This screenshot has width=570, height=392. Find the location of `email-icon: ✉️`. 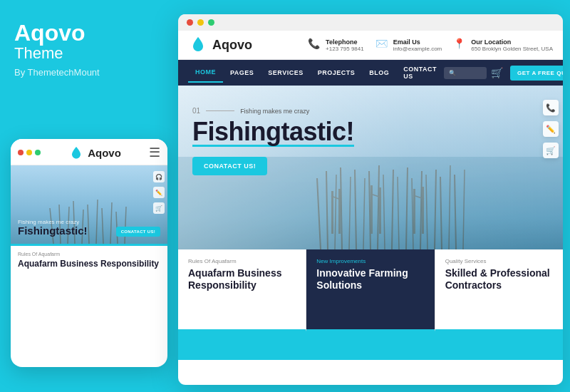

email-icon: ✉️ is located at coordinates (383, 45).